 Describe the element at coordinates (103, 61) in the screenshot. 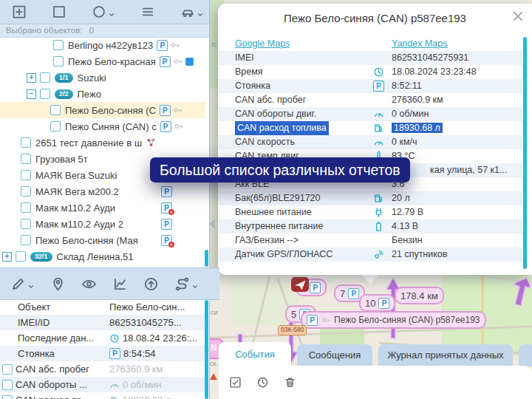

I see `tree-item: Пежо Бело-краснаяP` at that location.